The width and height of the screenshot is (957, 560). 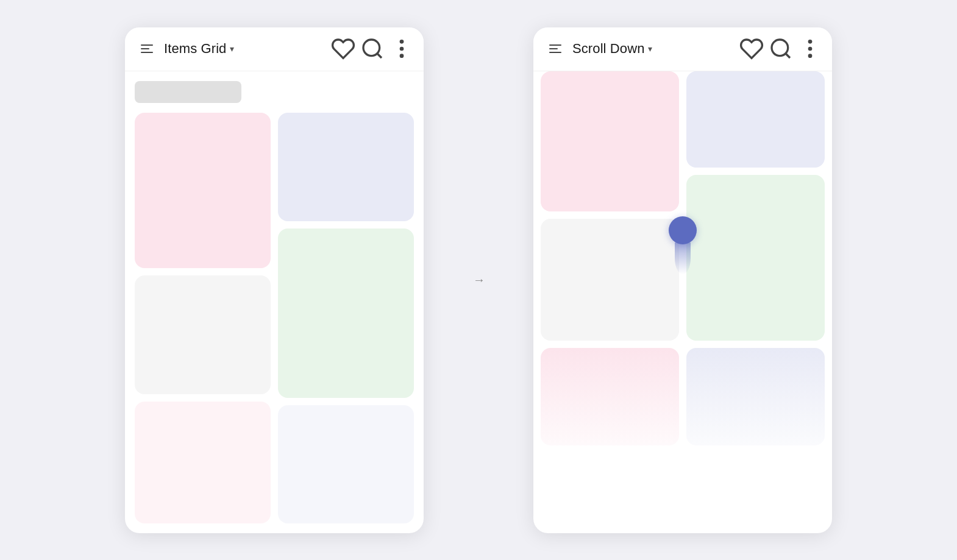 I want to click on heart-icon, so click(x=343, y=49).